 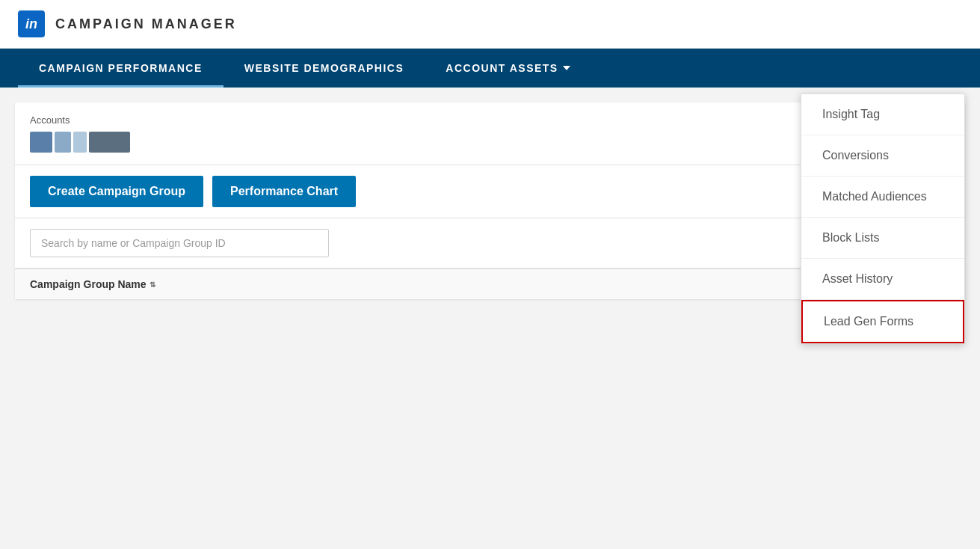 What do you see at coordinates (490, 24) in the screenshot?
I see `header: in Campaign Manager` at bounding box center [490, 24].